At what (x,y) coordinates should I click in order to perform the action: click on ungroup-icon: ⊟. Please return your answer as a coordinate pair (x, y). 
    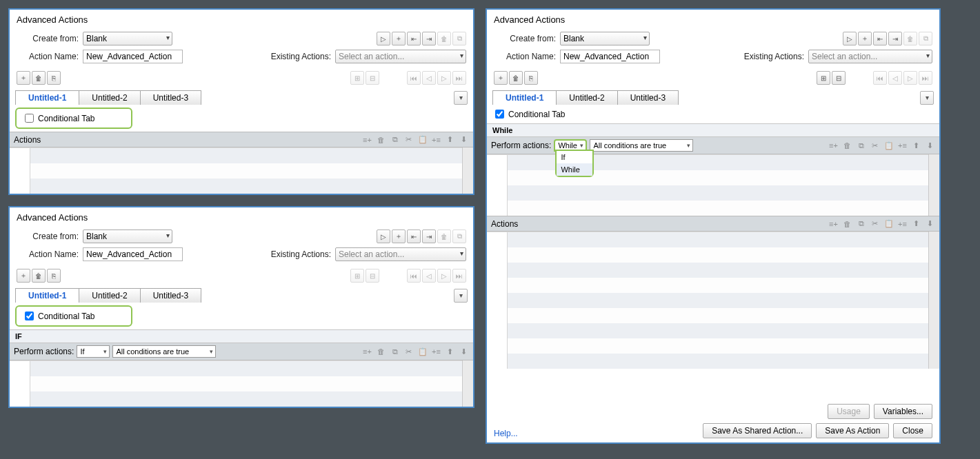
    Looking at the image, I should click on (839, 78).